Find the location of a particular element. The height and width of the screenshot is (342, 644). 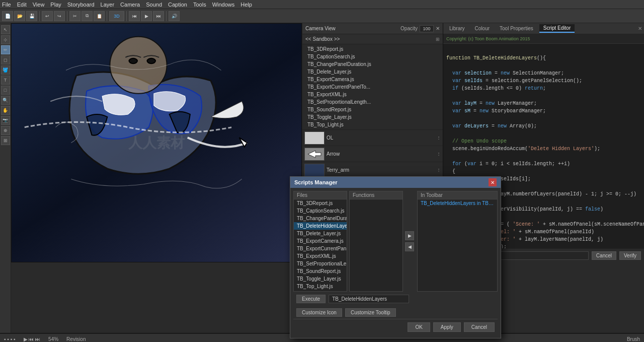

layer-script-toggle: TB_Toggle_Layer.js is located at coordinates (372, 117).